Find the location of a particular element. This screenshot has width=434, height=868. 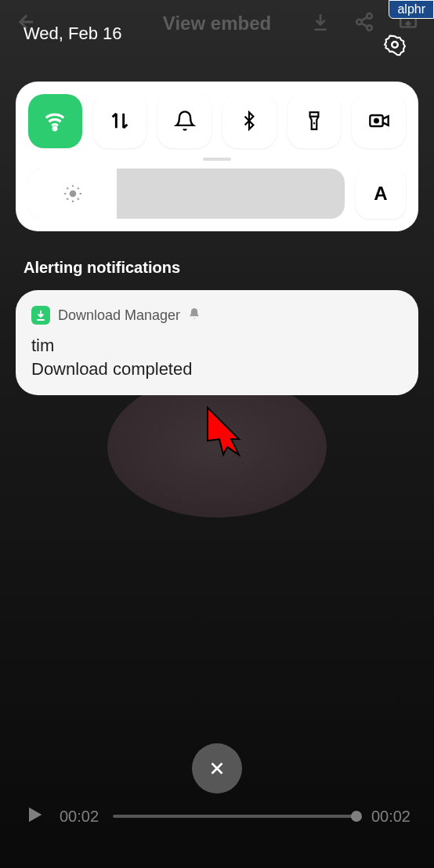

download-icon is located at coordinates (320, 24).